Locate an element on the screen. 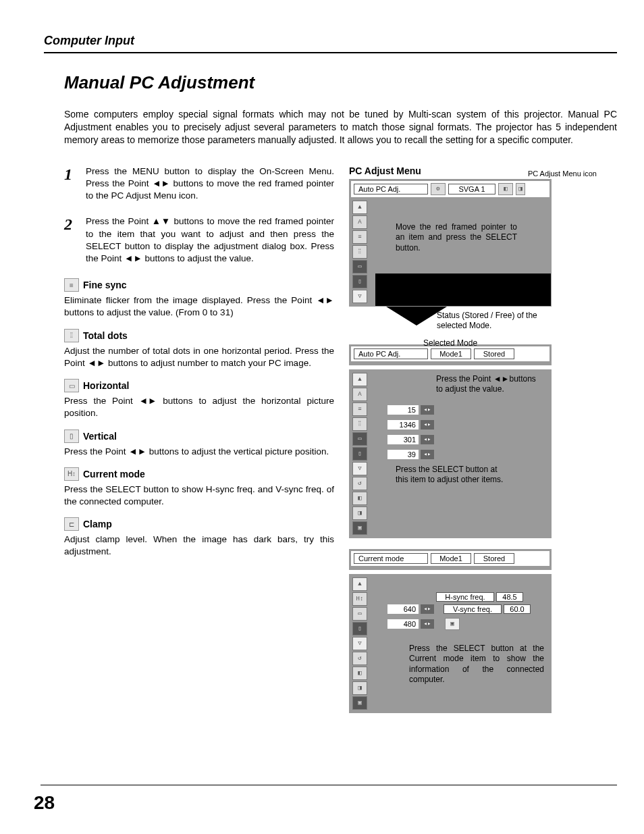  page-title: Manual PC Adjustment is located at coordinates (340, 82).